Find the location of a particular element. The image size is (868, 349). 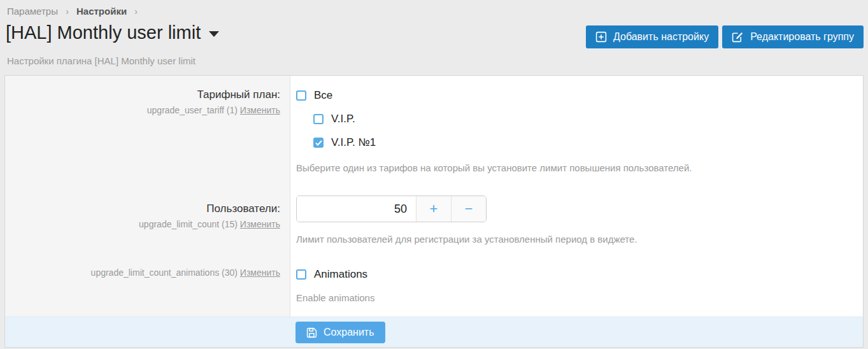

tariff-help-text: Выберите один из тарифов на который вы у… is located at coordinates (580, 168).